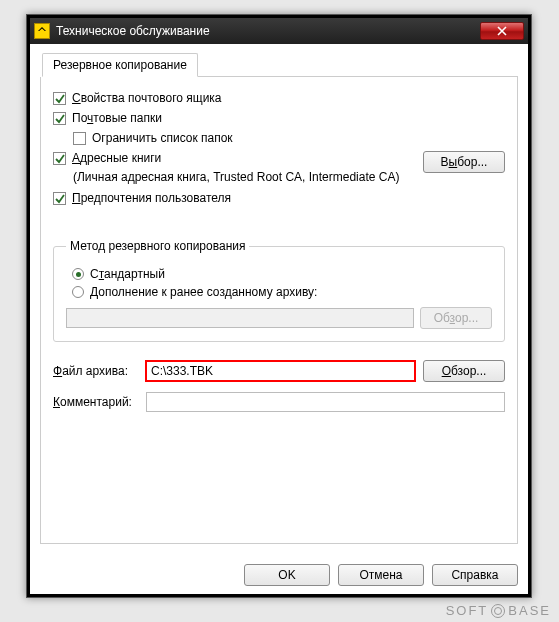 Image resolution: width=559 pixels, height=622 pixels. I want to click on ok-button: OK, so click(287, 575).